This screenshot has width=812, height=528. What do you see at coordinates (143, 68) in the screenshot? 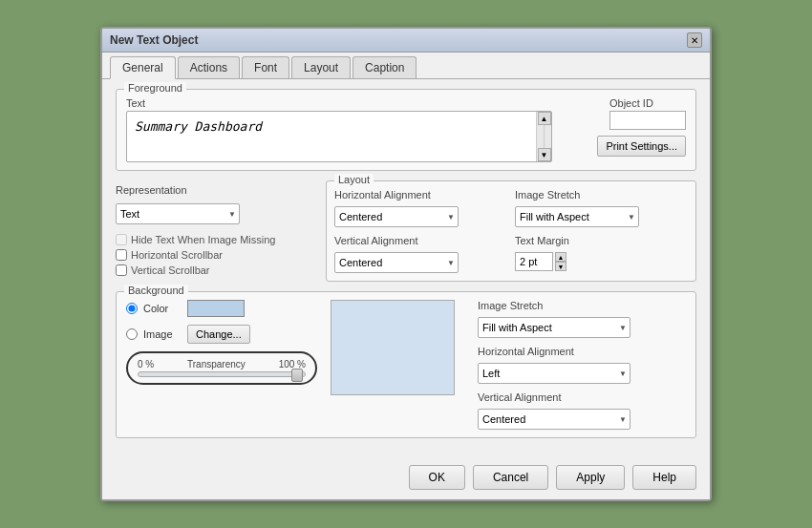
I see `tab-general: General` at bounding box center [143, 68].